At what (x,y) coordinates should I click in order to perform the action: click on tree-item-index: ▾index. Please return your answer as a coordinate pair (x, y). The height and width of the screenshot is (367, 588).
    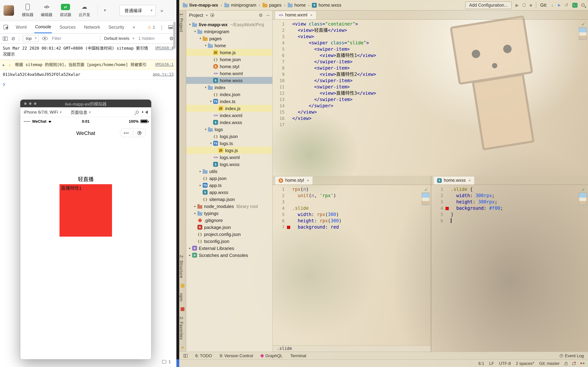
    Looking at the image, I should click on (229, 87).